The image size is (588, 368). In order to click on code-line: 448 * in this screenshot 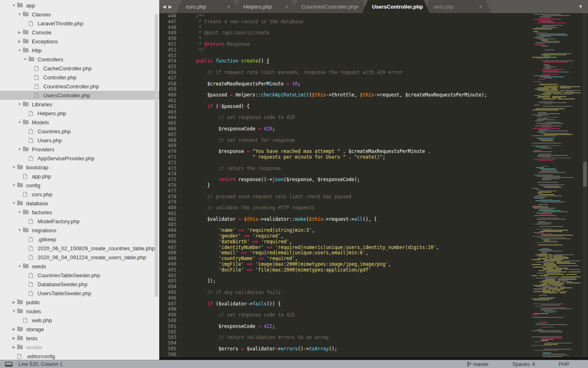, I will do `click(343, 28)`.